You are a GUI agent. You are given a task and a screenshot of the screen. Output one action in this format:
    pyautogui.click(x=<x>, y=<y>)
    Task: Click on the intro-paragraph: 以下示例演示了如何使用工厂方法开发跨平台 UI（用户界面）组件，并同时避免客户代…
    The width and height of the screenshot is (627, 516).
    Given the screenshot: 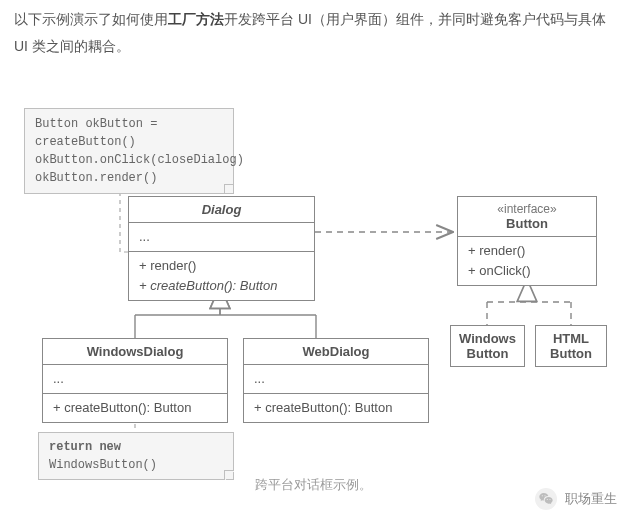 What is the action you would take?
    pyautogui.click(x=314, y=30)
    